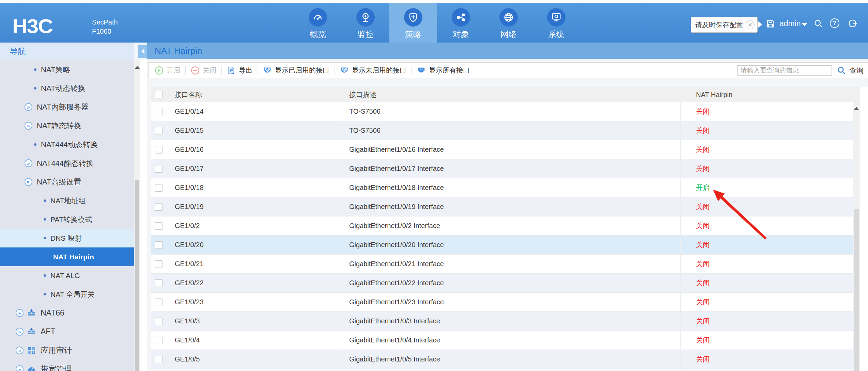 The image size is (868, 371). I want to click on interface-name: GE1/0/21, so click(257, 264).